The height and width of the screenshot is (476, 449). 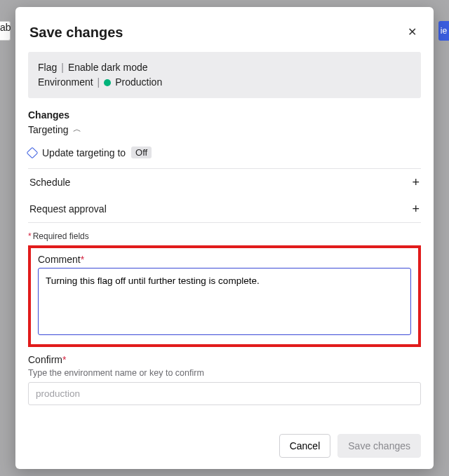 I want to click on close-icon: ✕, so click(x=413, y=32).